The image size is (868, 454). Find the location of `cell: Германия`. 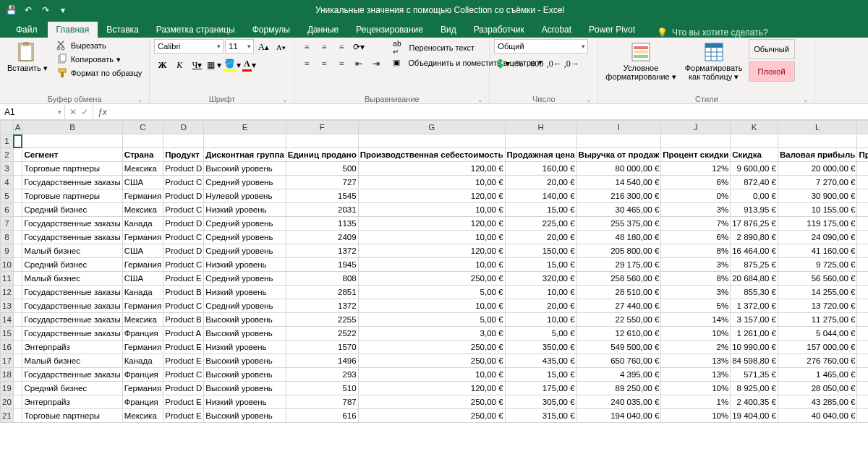

cell: Германия is located at coordinates (143, 347).